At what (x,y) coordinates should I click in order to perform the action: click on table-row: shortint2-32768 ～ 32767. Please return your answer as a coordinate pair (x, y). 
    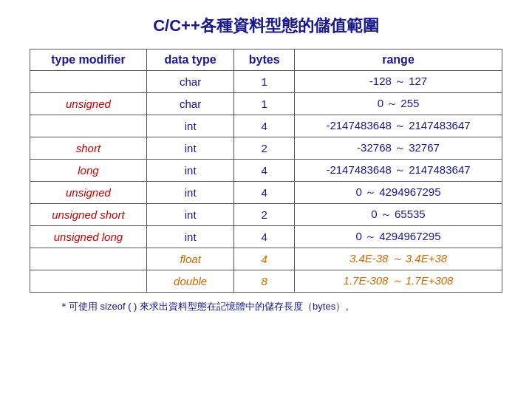
    Looking at the image, I should click on (266, 149).